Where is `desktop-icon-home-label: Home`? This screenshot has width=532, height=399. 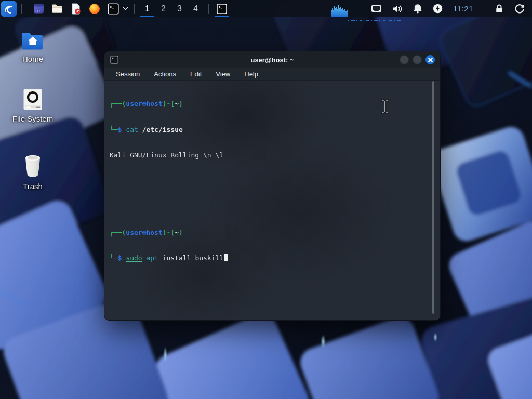 desktop-icon-home-label: Home is located at coordinates (33, 59).